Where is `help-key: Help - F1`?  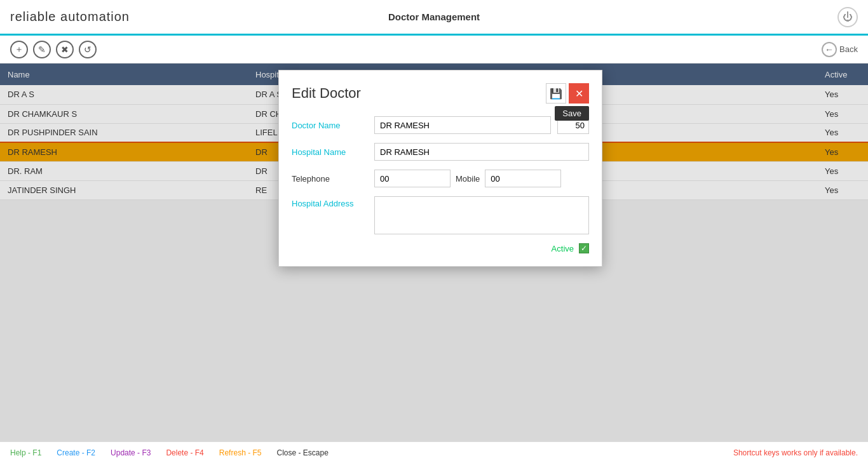 help-key: Help - F1 is located at coordinates (25, 453).